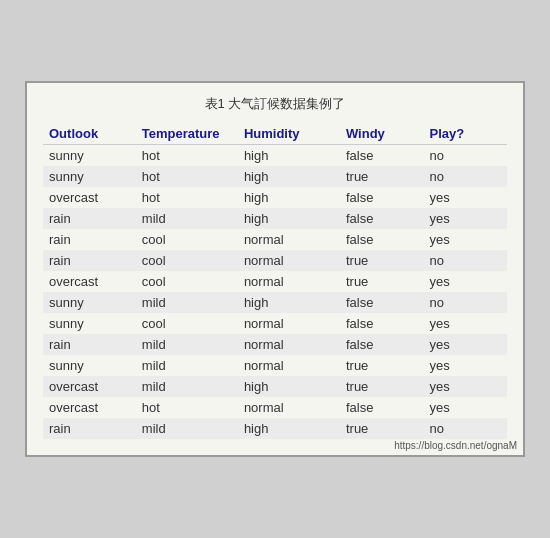 The image size is (550, 538). I want to click on table-row: sunnyhothighfalseno, so click(275, 156).